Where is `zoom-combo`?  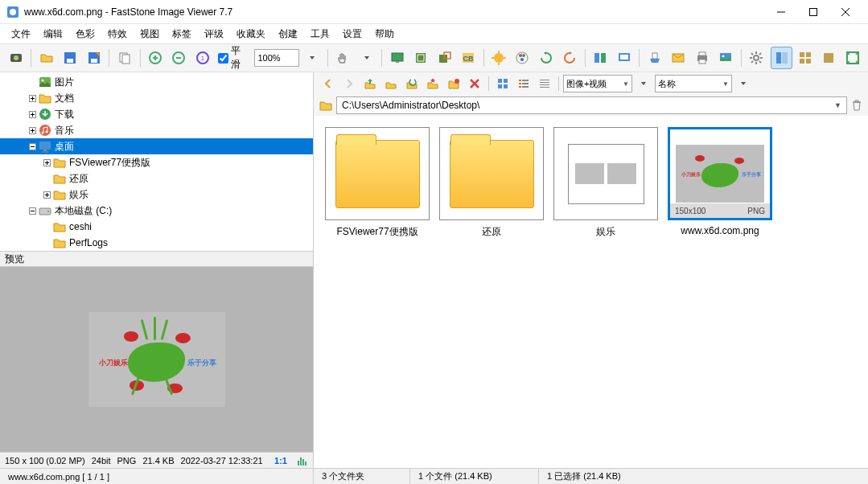
zoom-combo is located at coordinates (277, 58).